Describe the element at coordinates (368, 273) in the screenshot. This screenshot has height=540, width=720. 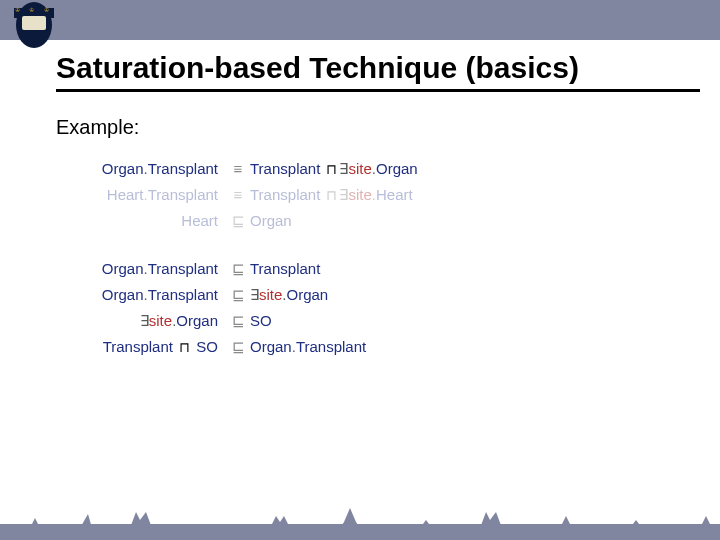
I see `axiom-row: Organ.Transplant ⊑ Transplant` at that location.